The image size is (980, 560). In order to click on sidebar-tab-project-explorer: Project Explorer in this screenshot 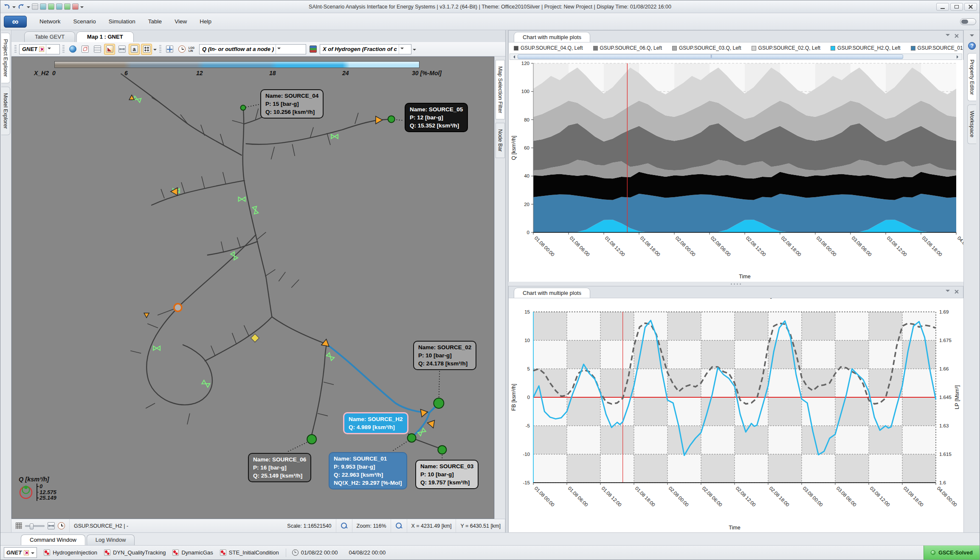, I will do `click(6, 58)`.